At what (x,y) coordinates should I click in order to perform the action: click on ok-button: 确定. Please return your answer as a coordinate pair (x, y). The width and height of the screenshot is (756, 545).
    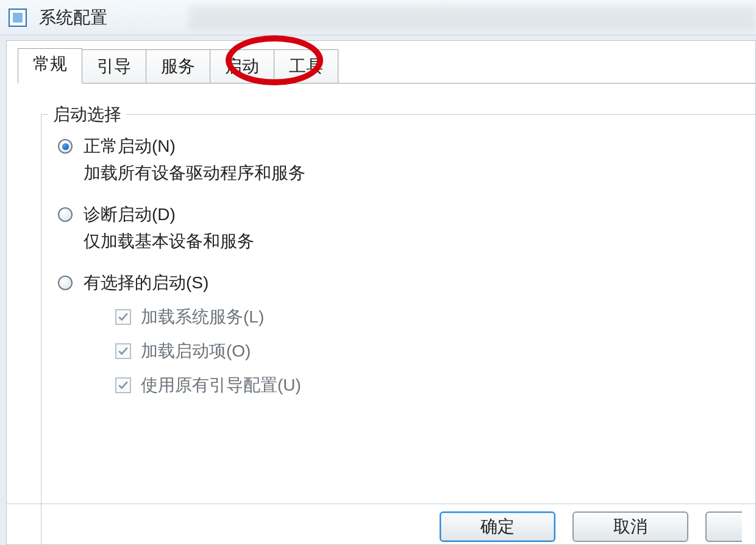
    Looking at the image, I should click on (497, 527).